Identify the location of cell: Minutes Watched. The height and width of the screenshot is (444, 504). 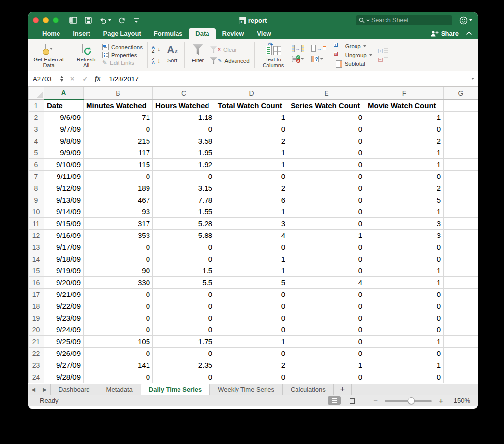
(118, 106).